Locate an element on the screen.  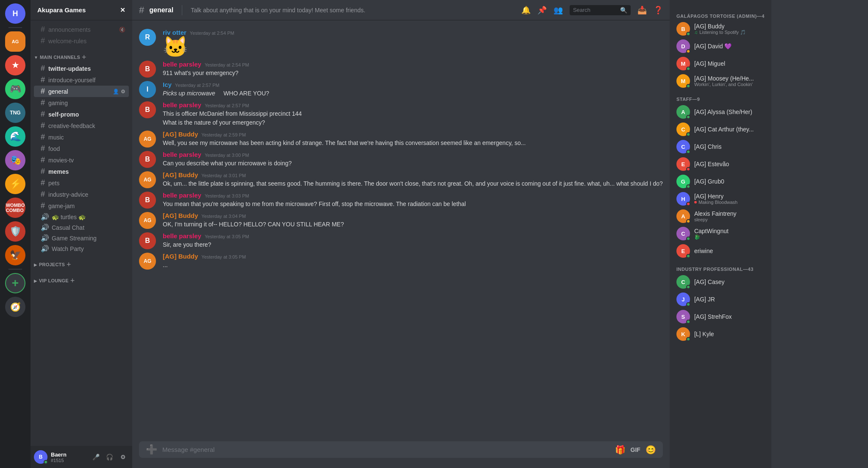
microphone-button: 🎤 is located at coordinates (96, 457).